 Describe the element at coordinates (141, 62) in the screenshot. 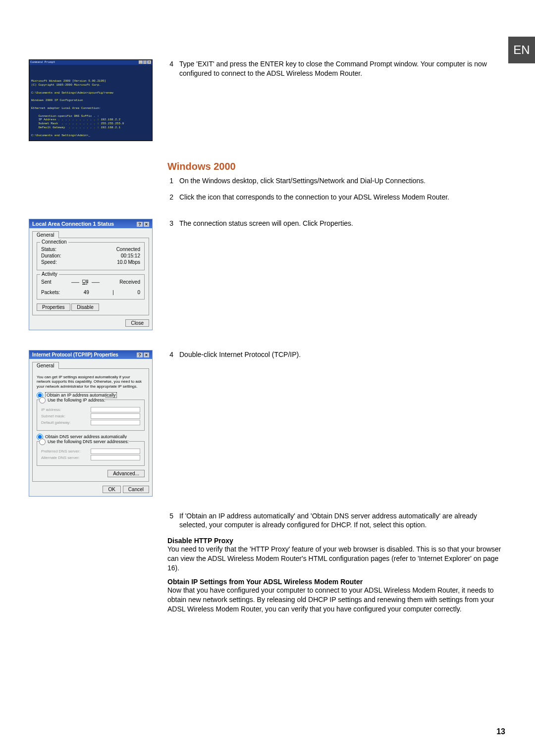

I see `minimize-icon: _` at that location.